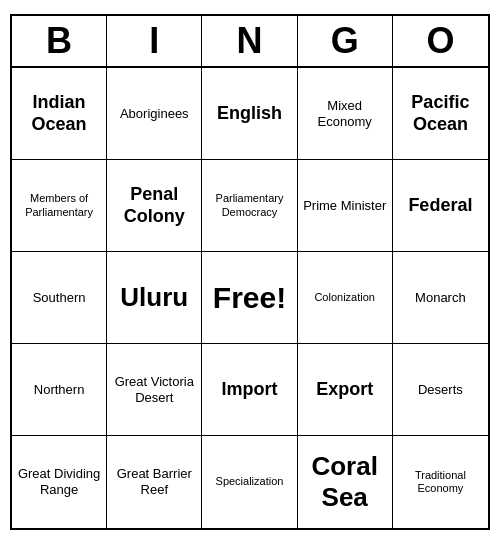  I want to click on bingo-cell: Coral Sea, so click(346, 482).